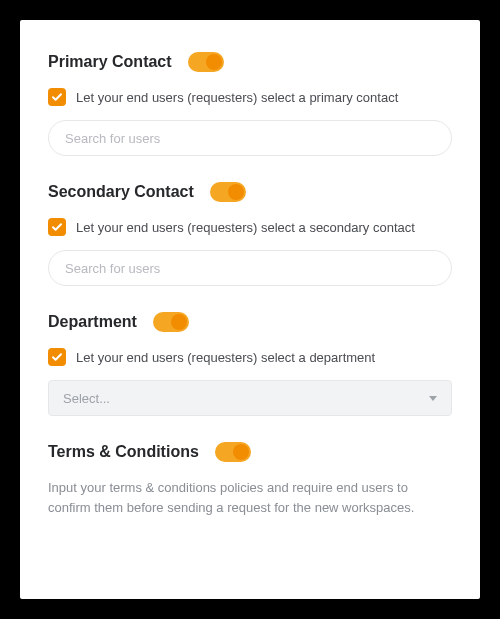 The width and height of the screenshot is (500, 619). I want to click on department-section: Department Let your end users (requester…, so click(250, 364).